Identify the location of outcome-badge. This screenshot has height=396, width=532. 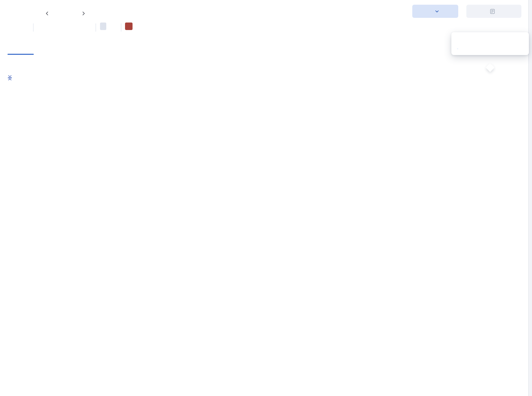
(103, 26).